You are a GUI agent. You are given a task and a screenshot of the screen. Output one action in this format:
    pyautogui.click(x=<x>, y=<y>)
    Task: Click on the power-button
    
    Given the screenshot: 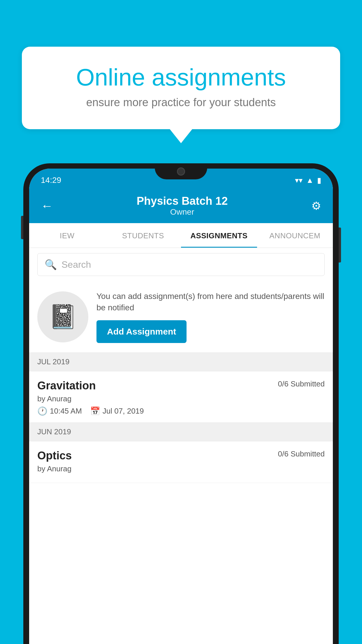 What is the action you would take?
    pyautogui.click(x=340, y=245)
    